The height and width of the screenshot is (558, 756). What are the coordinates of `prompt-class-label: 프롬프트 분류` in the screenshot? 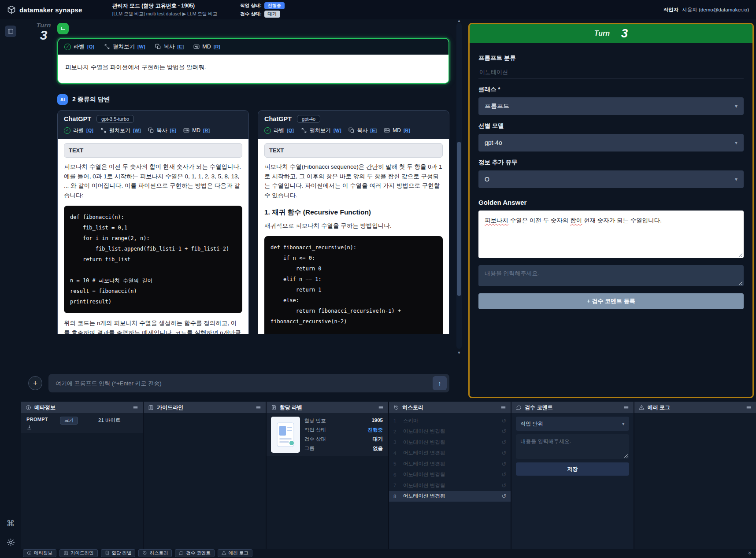 It's located at (611, 58).